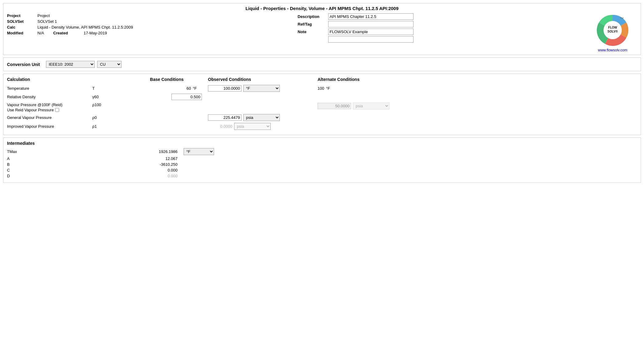 The height and width of the screenshot is (337, 644). Describe the element at coordinates (371, 16) in the screenshot. I see `description-input` at that location.